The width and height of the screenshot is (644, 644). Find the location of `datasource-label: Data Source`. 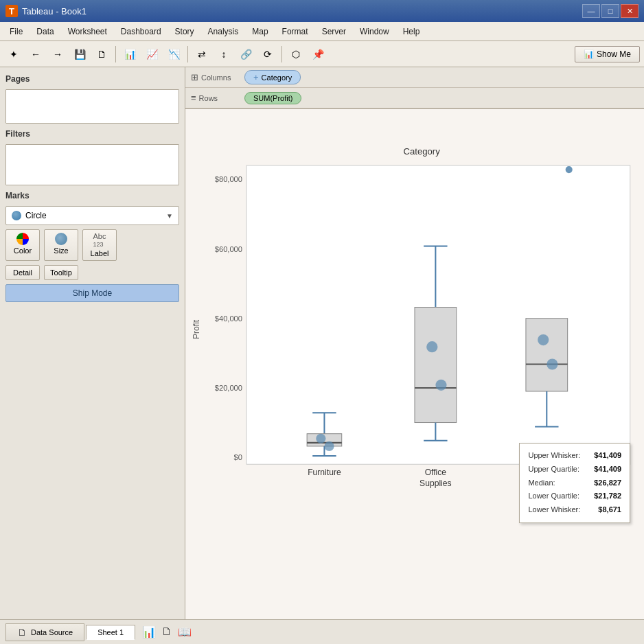

datasource-label: Data Source is located at coordinates (52, 632).